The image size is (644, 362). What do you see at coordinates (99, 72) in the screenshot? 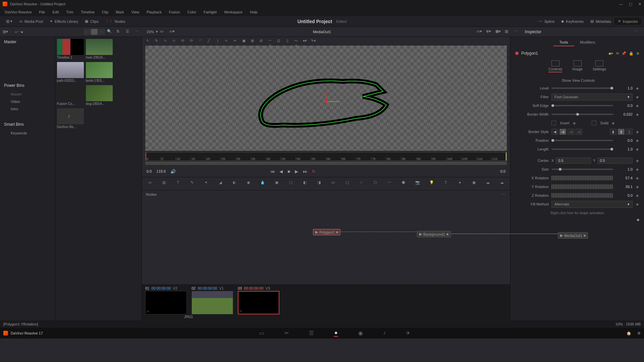
I see `media-thumb: lamb-1353...` at bounding box center [99, 72].